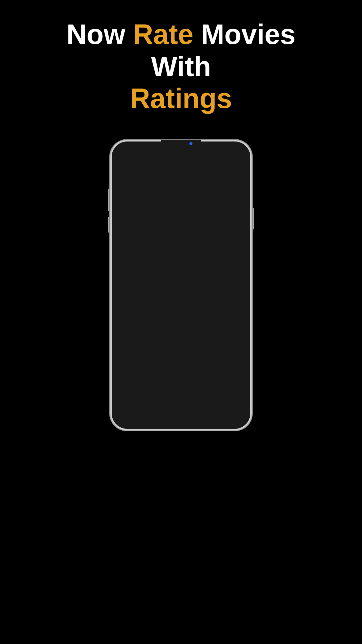 The height and width of the screenshot is (644, 362). I want to click on volume-up-button, so click(109, 203).